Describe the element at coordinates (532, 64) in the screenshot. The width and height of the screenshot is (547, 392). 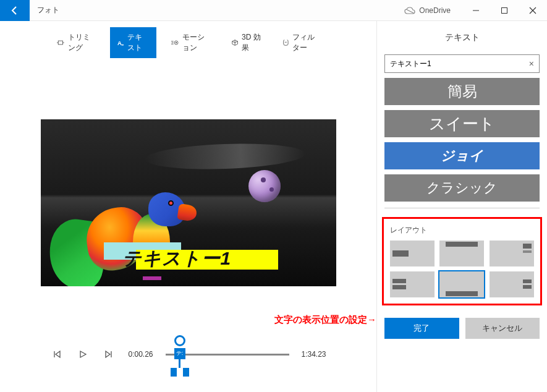
I see `clear-text-button: ×` at that location.